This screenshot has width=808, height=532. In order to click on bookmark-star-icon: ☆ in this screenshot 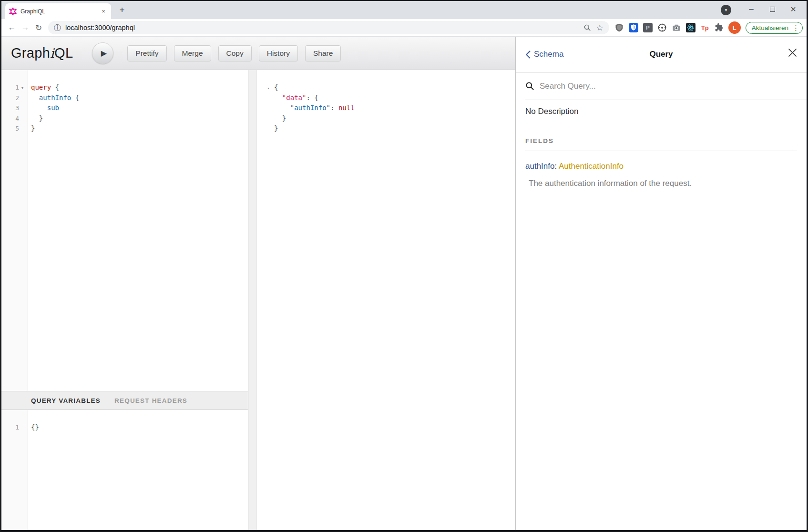, I will do `click(600, 28)`.